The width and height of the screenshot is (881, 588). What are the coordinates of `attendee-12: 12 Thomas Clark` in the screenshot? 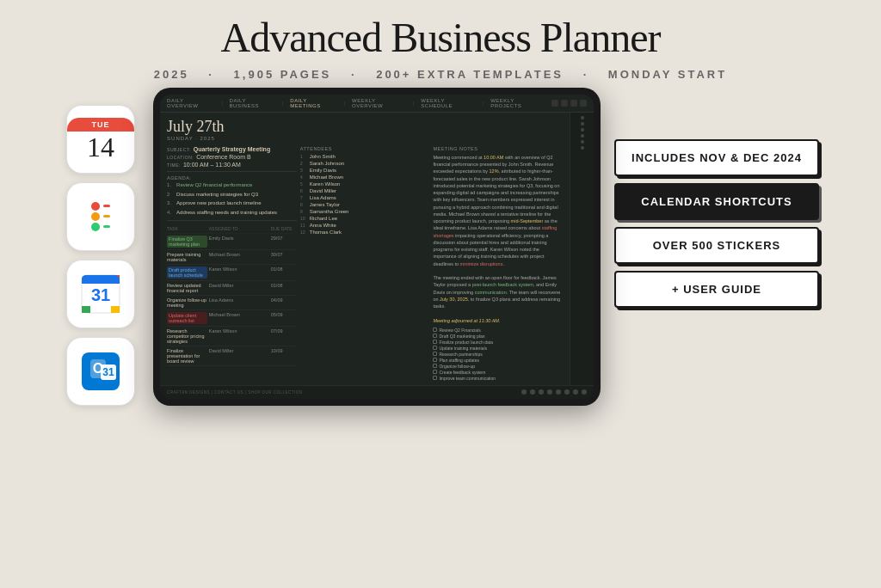 It's located at (365, 232).